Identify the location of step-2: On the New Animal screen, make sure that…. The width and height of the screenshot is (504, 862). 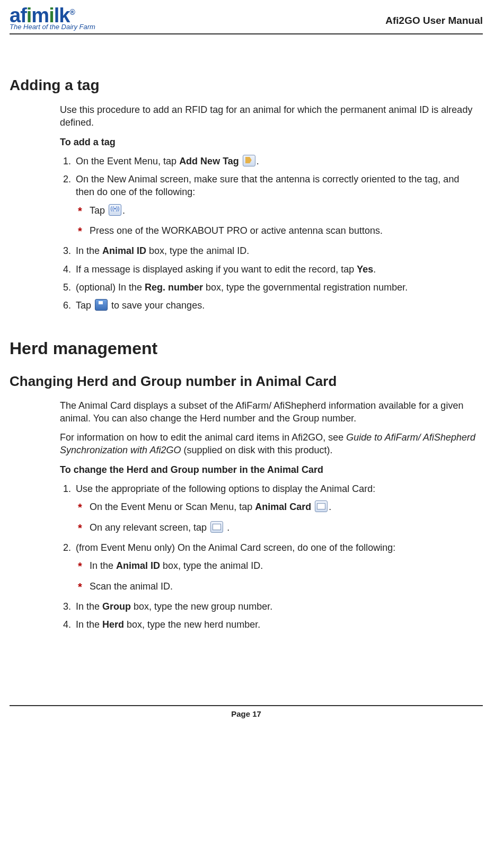
(276, 205).